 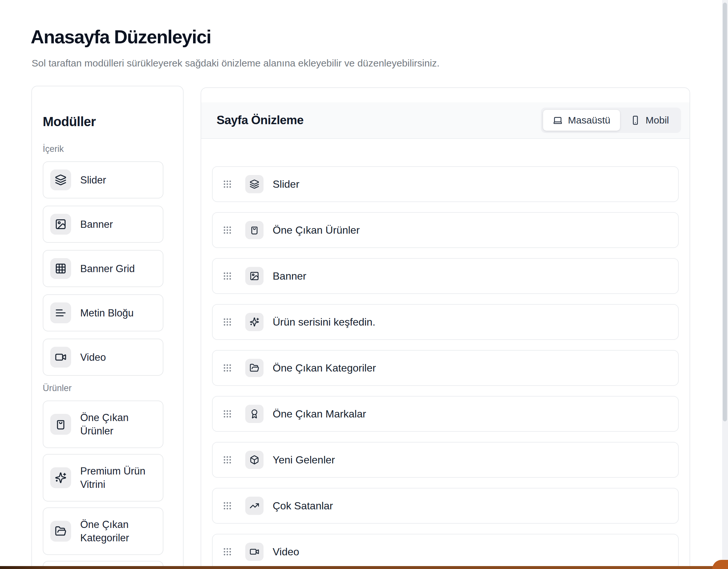 What do you see at coordinates (445, 506) in the screenshot?
I see `preview-row-best-sellers: Çok Satanlar` at bounding box center [445, 506].